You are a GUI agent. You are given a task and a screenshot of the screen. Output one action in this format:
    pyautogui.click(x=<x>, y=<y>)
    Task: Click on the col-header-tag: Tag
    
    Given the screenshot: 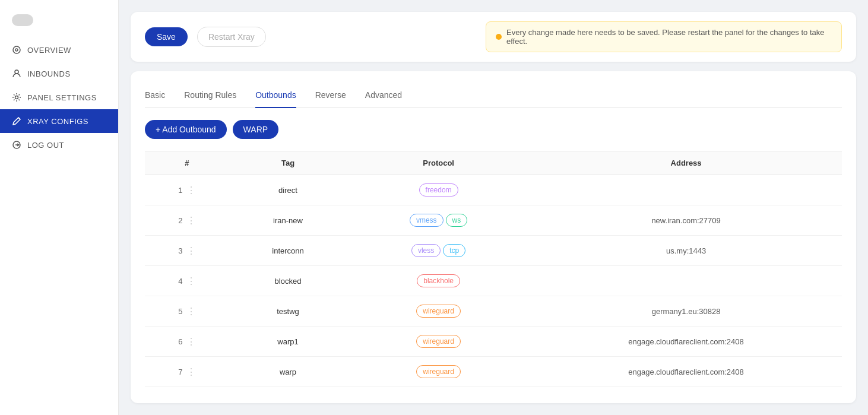 What is the action you would take?
    pyautogui.click(x=288, y=163)
    